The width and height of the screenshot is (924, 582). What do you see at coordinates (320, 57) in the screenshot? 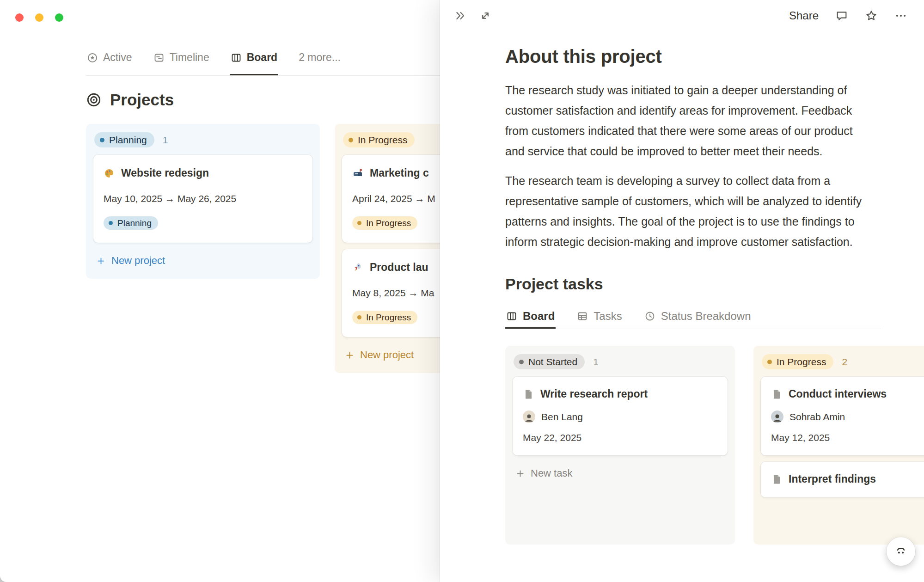
I see `tab-label: 2 more...` at bounding box center [320, 57].